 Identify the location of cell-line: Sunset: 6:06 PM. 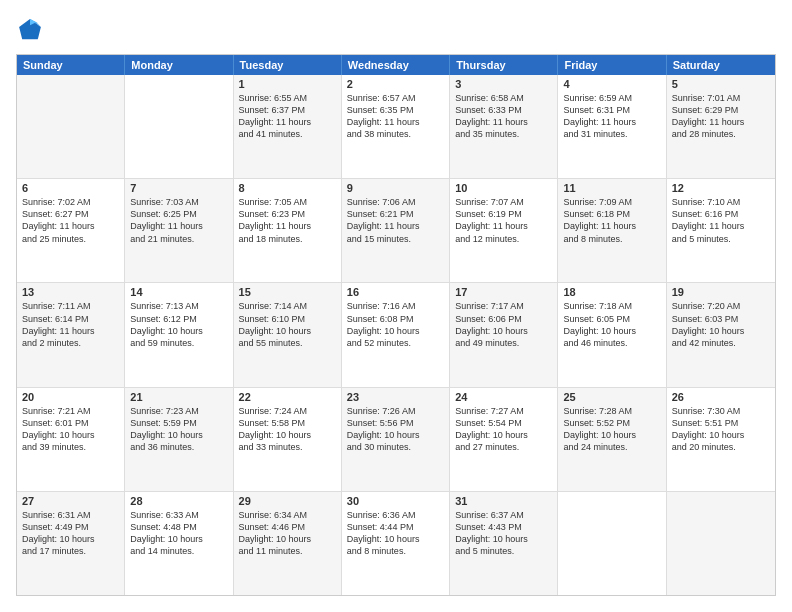
(504, 319).